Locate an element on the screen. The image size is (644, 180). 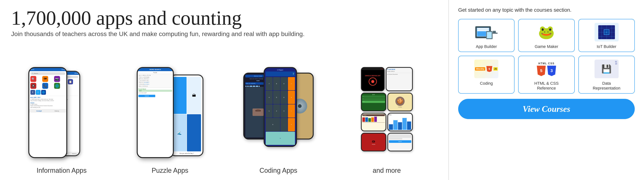
html5-shield: 5 is located at coordinates (541, 71).